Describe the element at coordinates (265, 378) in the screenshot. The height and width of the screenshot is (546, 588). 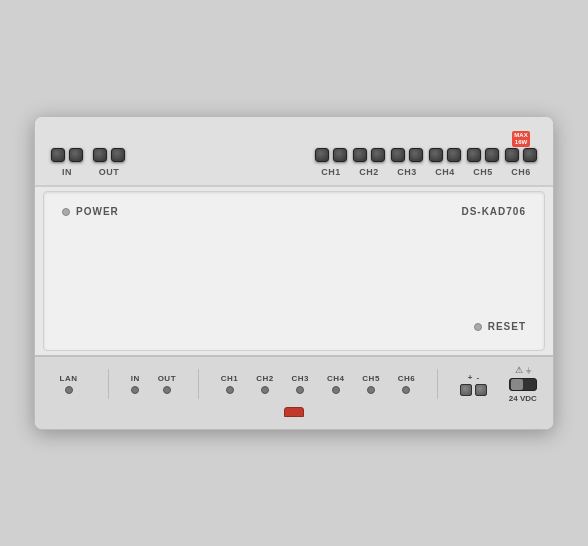
I see `bottom-ch2-label: CH2` at that location.